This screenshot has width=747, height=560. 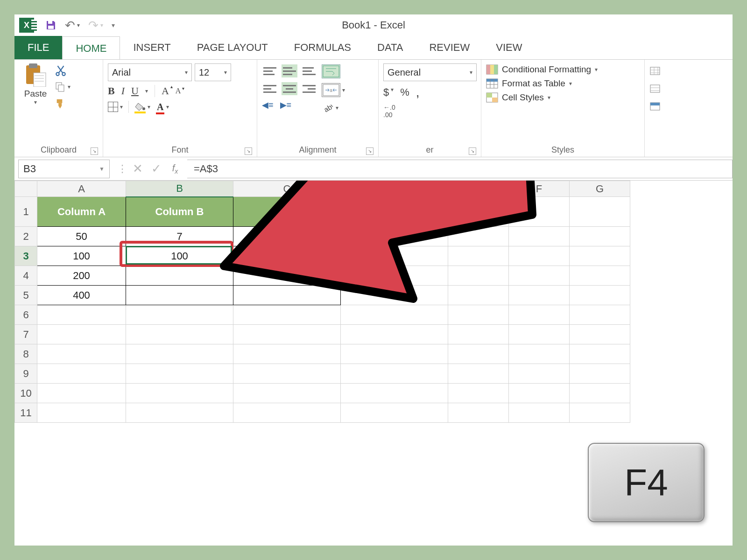 I want to click on orientation-button: ab▾, so click(x=333, y=108).